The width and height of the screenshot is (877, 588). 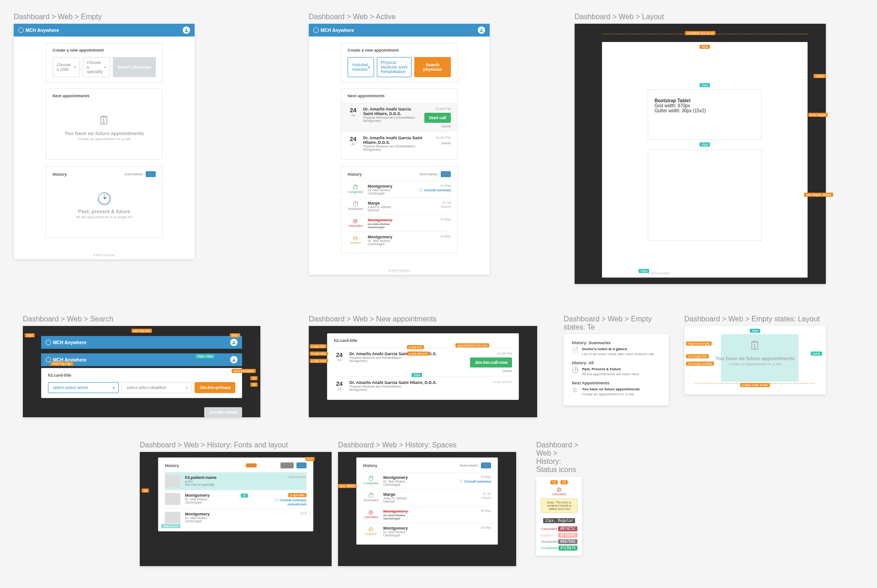 What do you see at coordinates (104, 121) in the screenshot?
I see `calendar-icon: 🗓` at bounding box center [104, 121].